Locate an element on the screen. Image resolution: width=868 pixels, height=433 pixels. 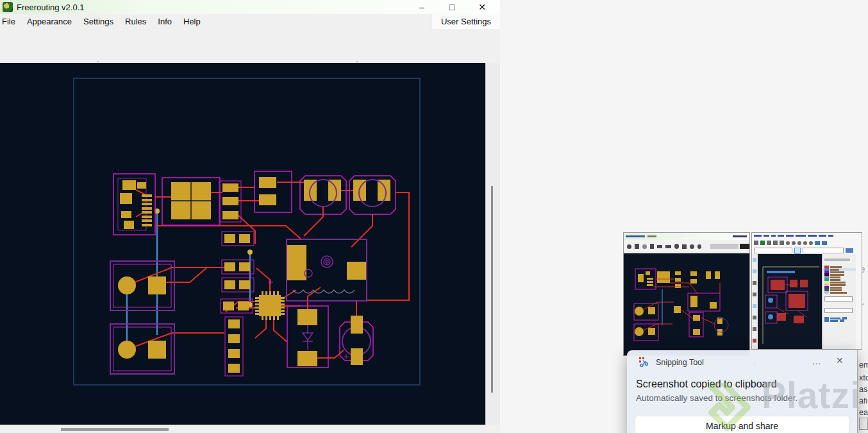
freerouting-titlebar: Freerouting v2.0.1 – □ ✕ is located at coordinates (250, 7).